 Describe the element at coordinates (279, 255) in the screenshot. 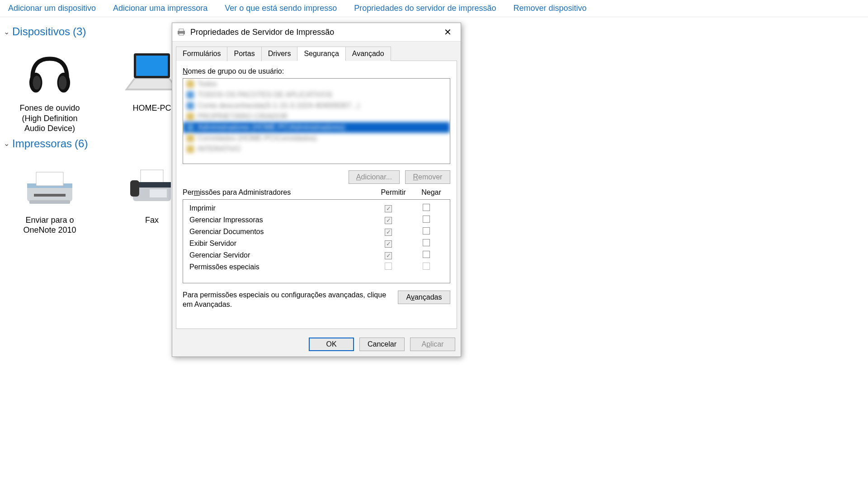

I see `permission-label: Gerenciar Servidor` at that location.